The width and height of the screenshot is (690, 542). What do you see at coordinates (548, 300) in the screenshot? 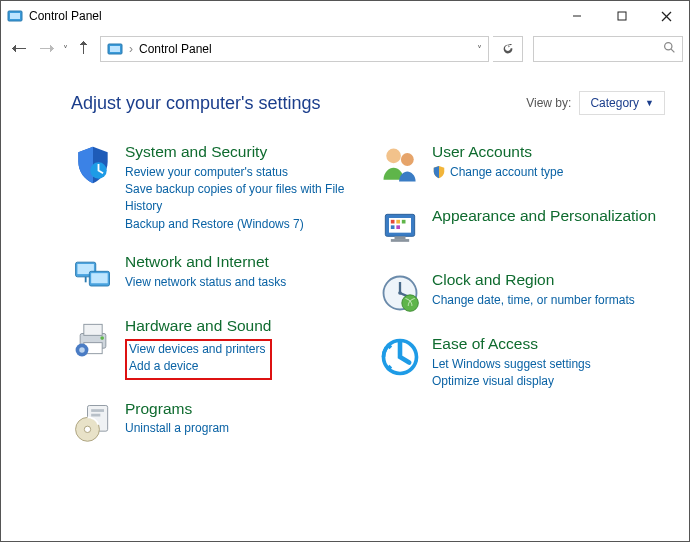
I see `category-link: Change date, time, or number formats` at bounding box center [548, 300].